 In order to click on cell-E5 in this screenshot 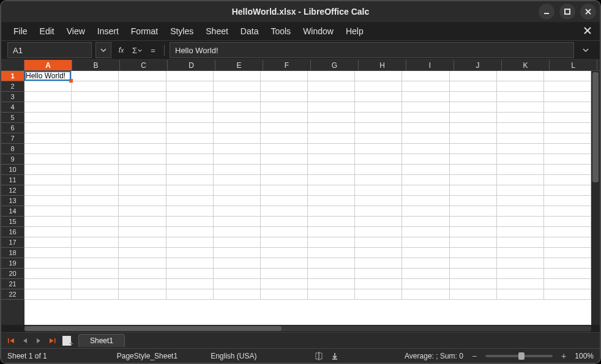, I will do `click(237, 117)`.